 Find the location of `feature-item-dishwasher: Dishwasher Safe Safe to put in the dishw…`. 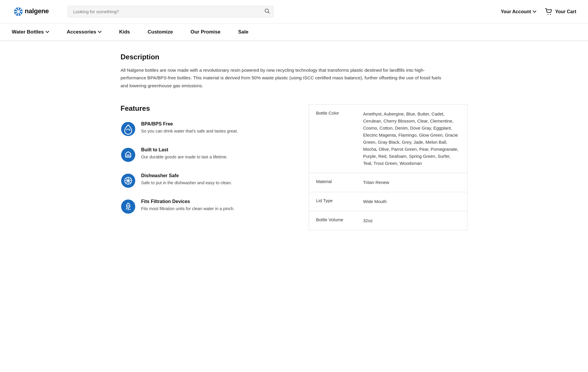

feature-item-dishwasher: Dishwasher Safe Safe to put in the dishw… is located at coordinates (209, 181).